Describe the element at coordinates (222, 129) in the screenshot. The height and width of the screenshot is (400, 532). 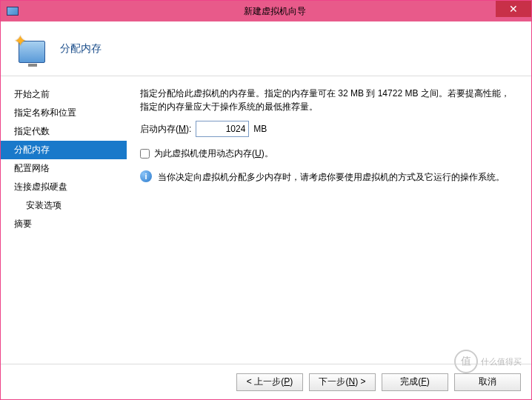
I see `startup-memory-input` at that location.